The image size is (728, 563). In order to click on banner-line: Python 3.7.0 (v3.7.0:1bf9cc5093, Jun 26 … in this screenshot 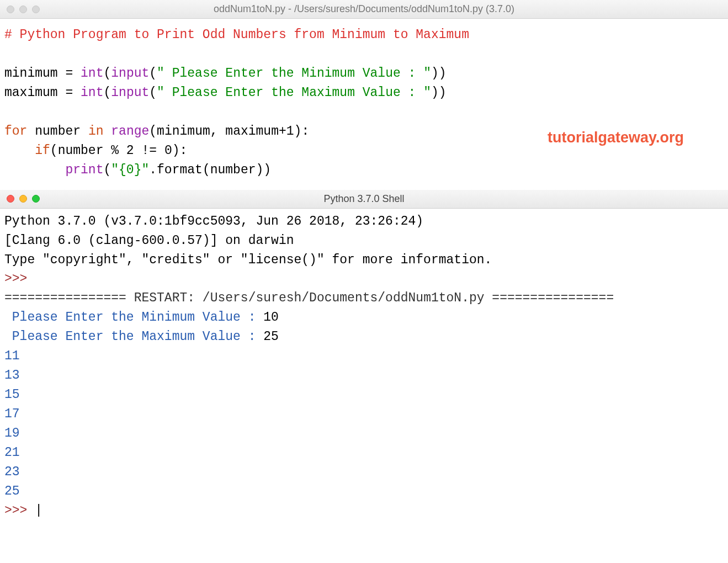, I will do `click(217, 221)`.